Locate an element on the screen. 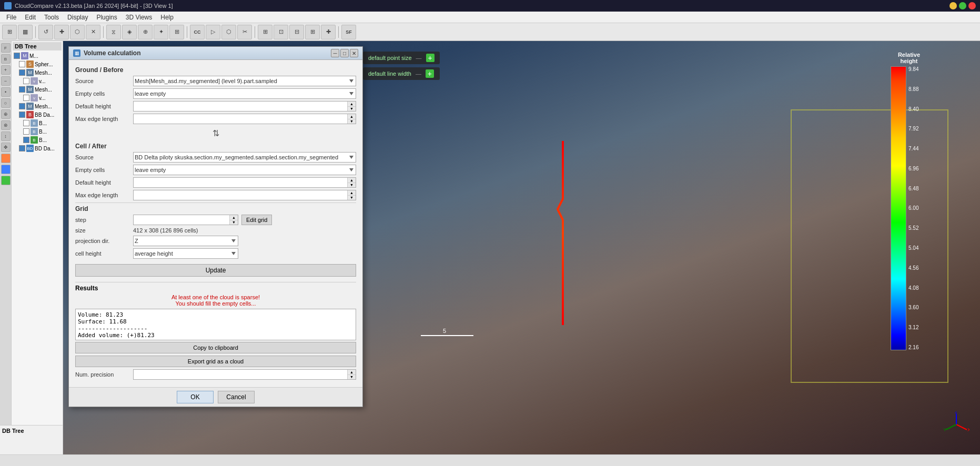  num-precision-input: 2 is located at coordinates (240, 374).